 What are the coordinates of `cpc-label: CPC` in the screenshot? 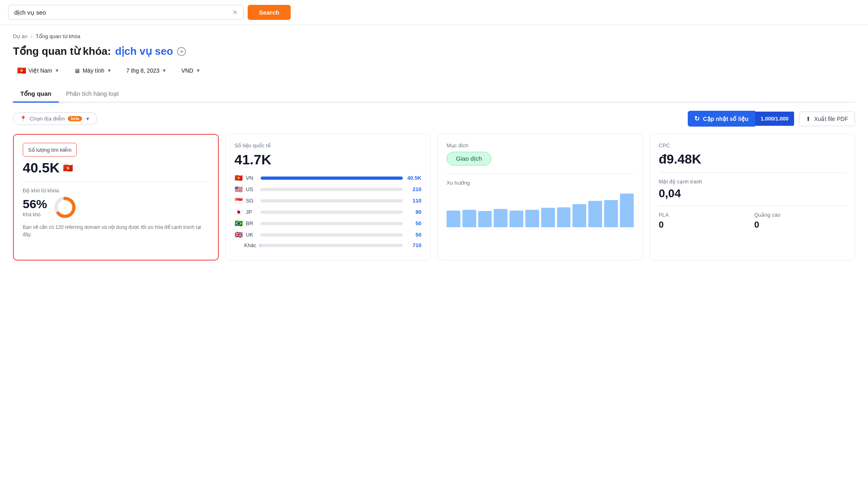 It's located at (753, 145).